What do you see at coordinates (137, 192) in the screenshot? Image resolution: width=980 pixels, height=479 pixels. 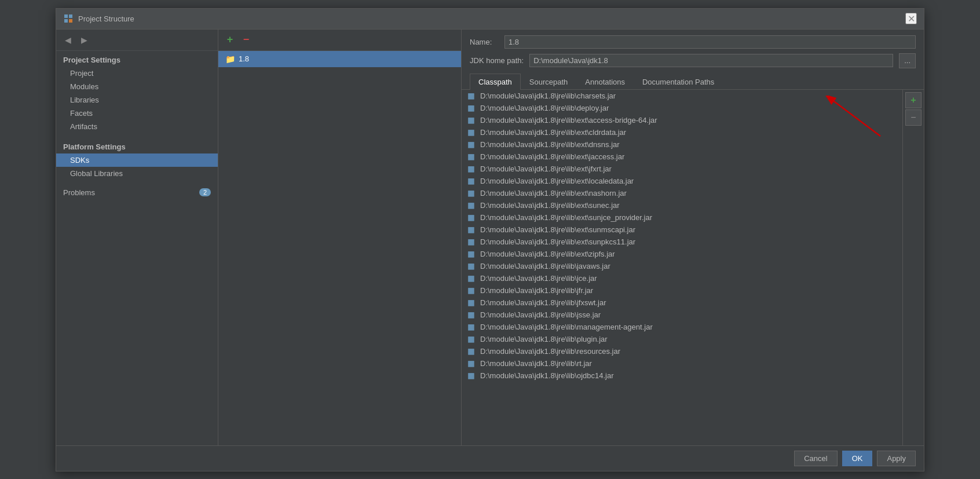 I see `problems-row: Problems 2` at bounding box center [137, 192].